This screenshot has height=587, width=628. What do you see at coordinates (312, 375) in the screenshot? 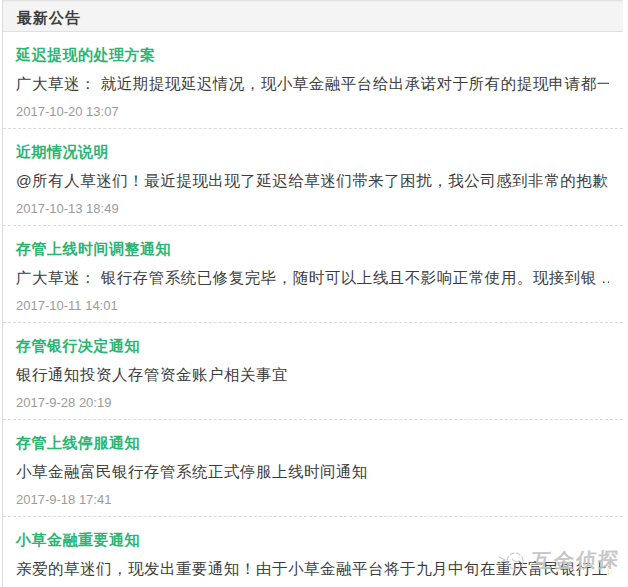
I see `announcement-summary: 银行通知投资人存管资金账户相关事宜` at bounding box center [312, 375].